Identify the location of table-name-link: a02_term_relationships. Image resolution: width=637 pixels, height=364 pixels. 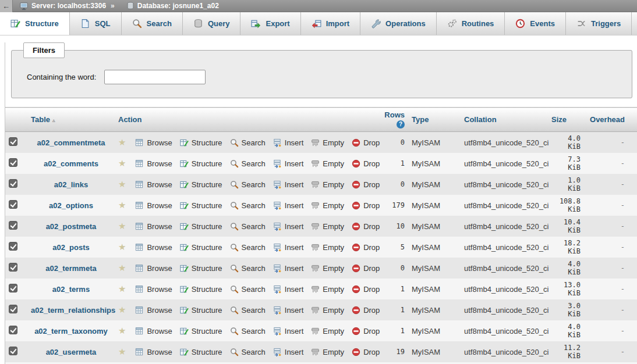
(73, 311).